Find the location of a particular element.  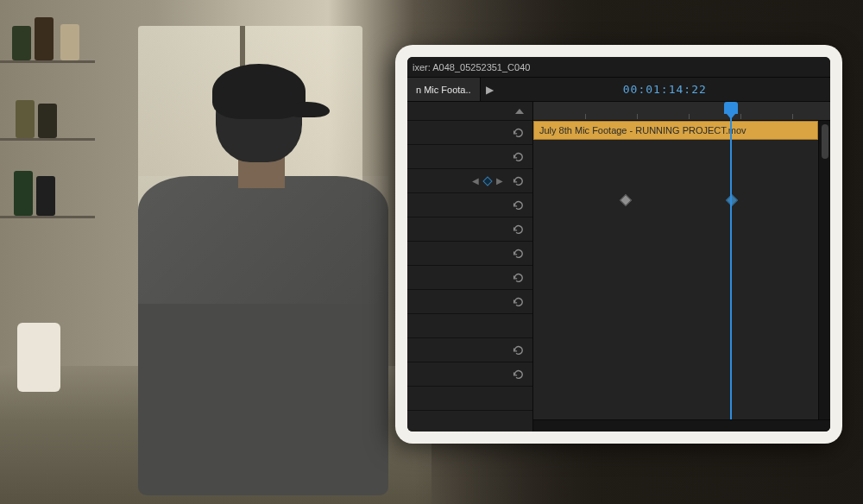

keyframe-diamond-selected is located at coordinates (732, 200).